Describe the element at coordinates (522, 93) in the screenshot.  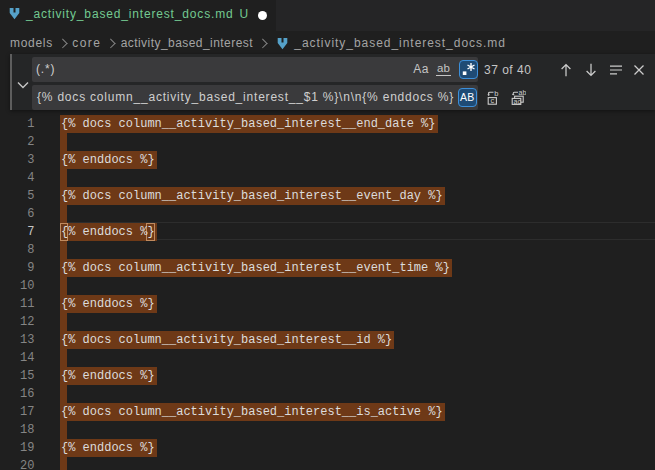
I see `svg-text: ab` at that location.